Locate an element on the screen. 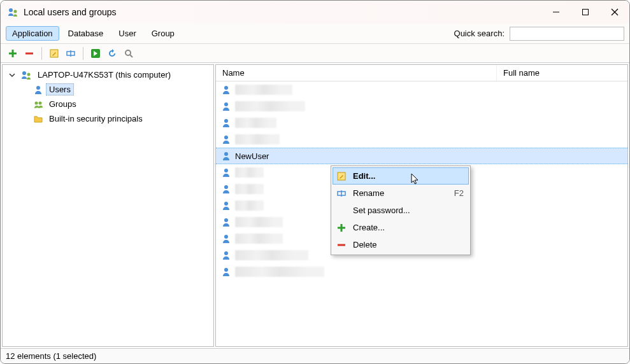 This screenshot has height=364, width=630. toolbar-search-button is located at coordinates (129, 53).